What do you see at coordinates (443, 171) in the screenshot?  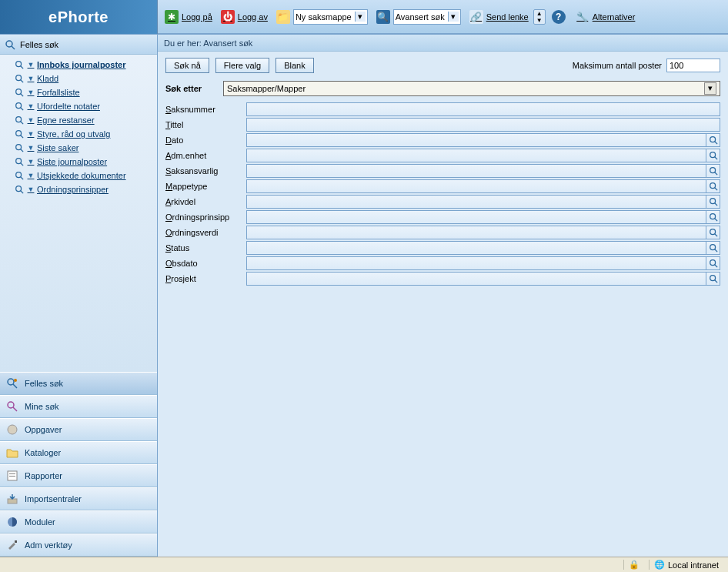 I see `form-row: Saksansvarlig` at bounding box center [443, 171].